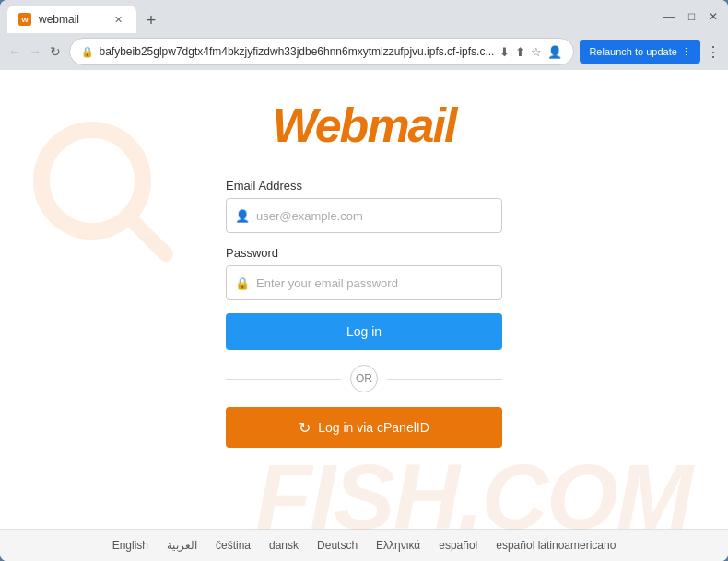  Describe the element at coordinates (364, 283) in the screenshot. I see `password-input-wrapper: 🔒` at that location.